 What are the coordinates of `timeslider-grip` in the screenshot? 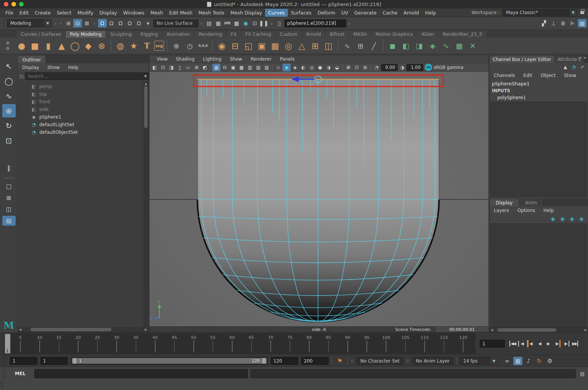 It's located at (2, 344).